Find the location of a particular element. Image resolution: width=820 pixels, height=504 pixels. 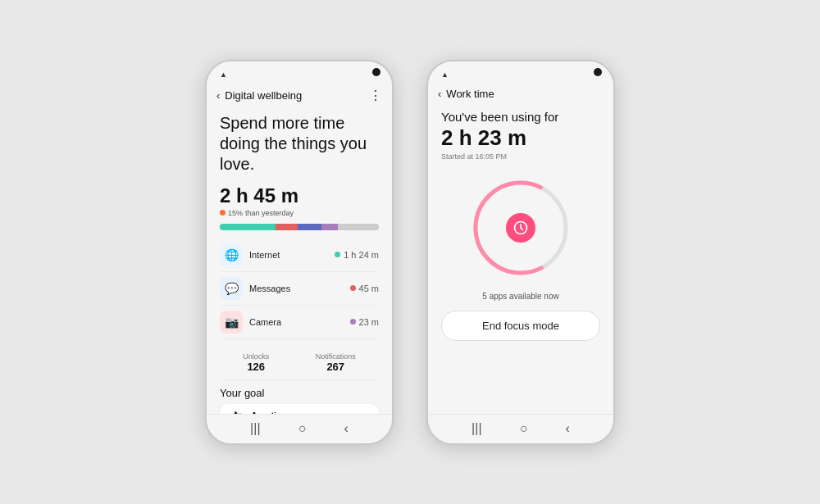

bar-rest is located at coordinates (358, 227).